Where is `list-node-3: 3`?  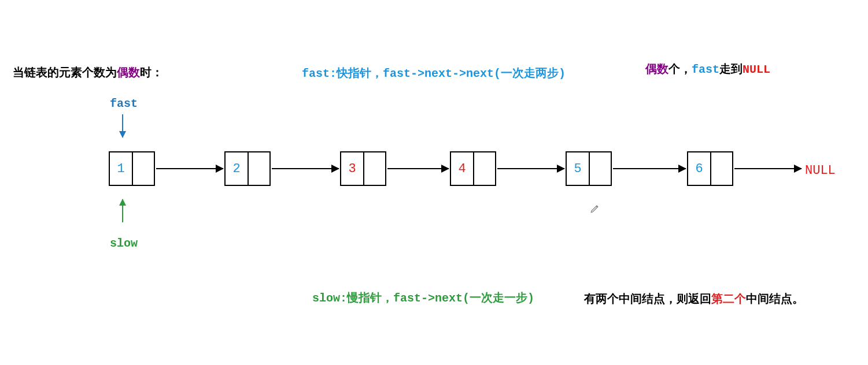 list-node-3: 3 is located at coordinates (363, 169).